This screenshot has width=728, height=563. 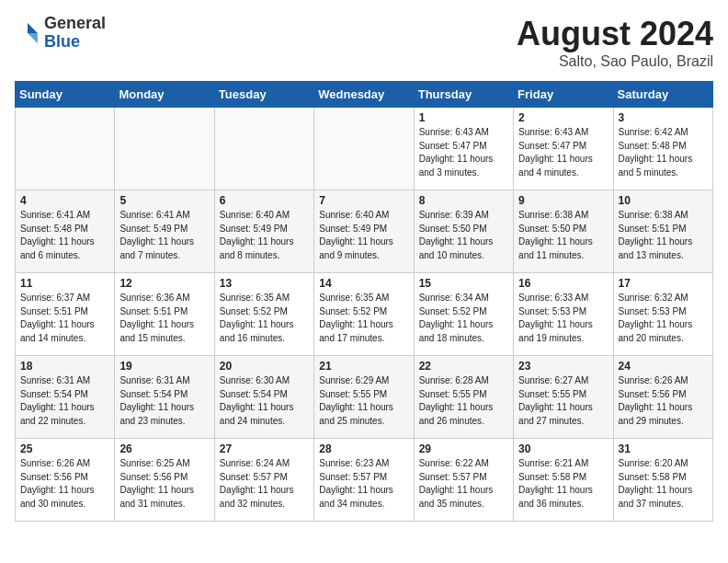 What do you see at coordinates (563, 480) in the screenshot?
I see `calendar-cell: 30Sunrise: 6:21 AM Sunset: 5:58 PM Dayli…` at bounding box center [563, 480].